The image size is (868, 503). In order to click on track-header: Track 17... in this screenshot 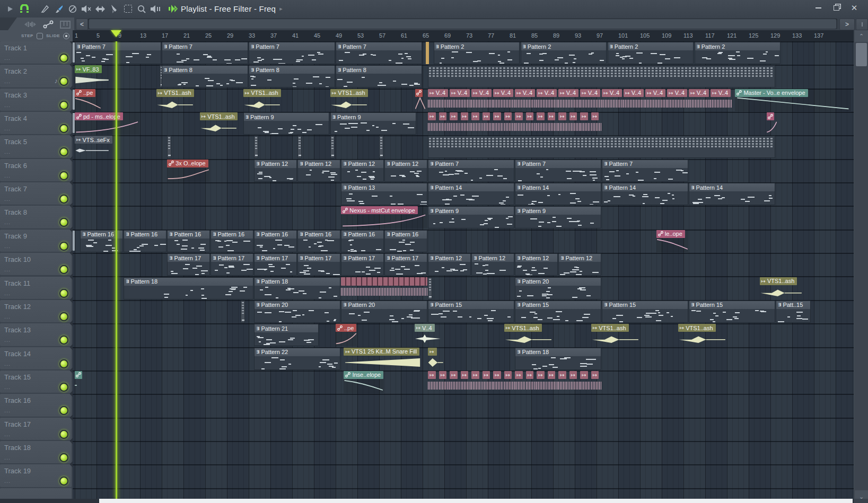, I will do `click(36, 429)`.